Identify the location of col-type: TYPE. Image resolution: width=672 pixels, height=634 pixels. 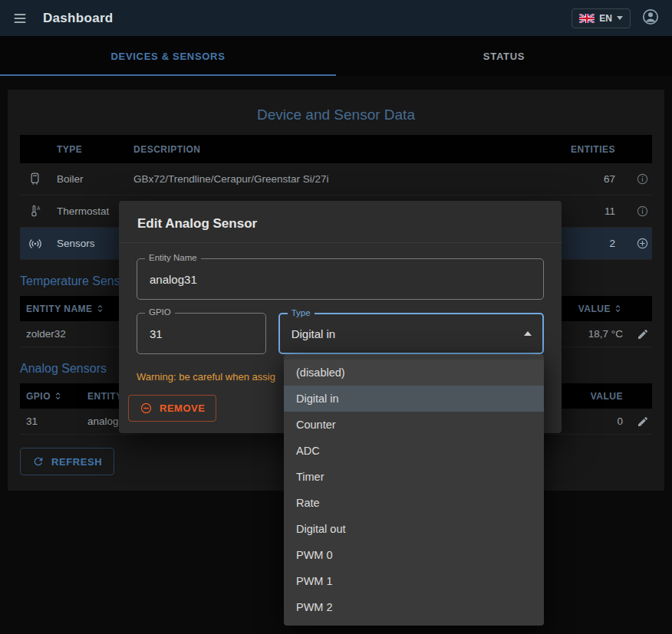
(95, 149).